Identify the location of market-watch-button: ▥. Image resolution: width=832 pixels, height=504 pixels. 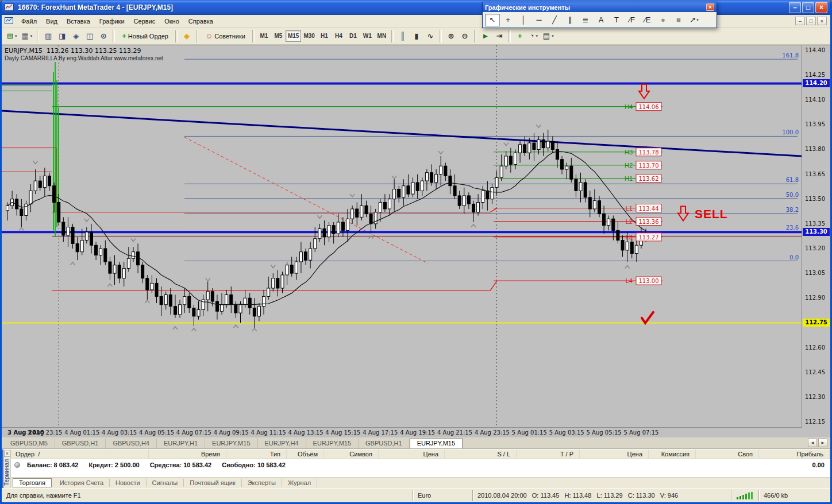
(48, 36).